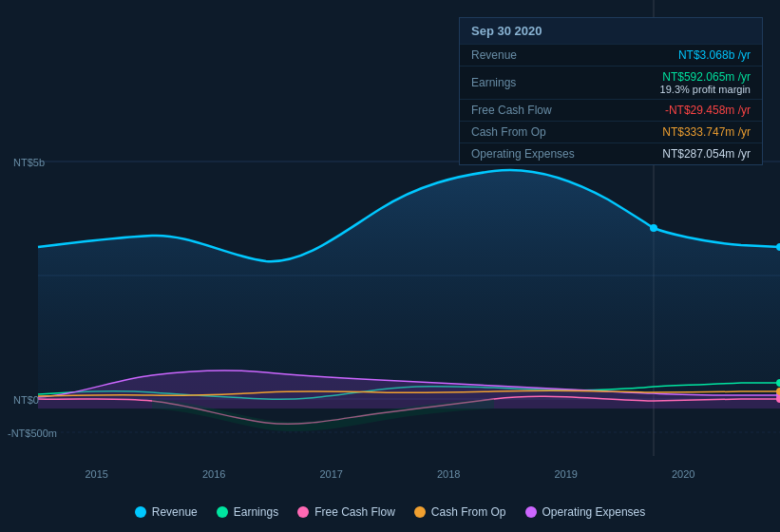 Image resolution: width=780 pixels, height=532 pixels. What do you see at coordinates (707, 154) in the screenshot?
I see `tooltip-opex-value: NT$287.054m /yr` at bounding box center [707, 154].